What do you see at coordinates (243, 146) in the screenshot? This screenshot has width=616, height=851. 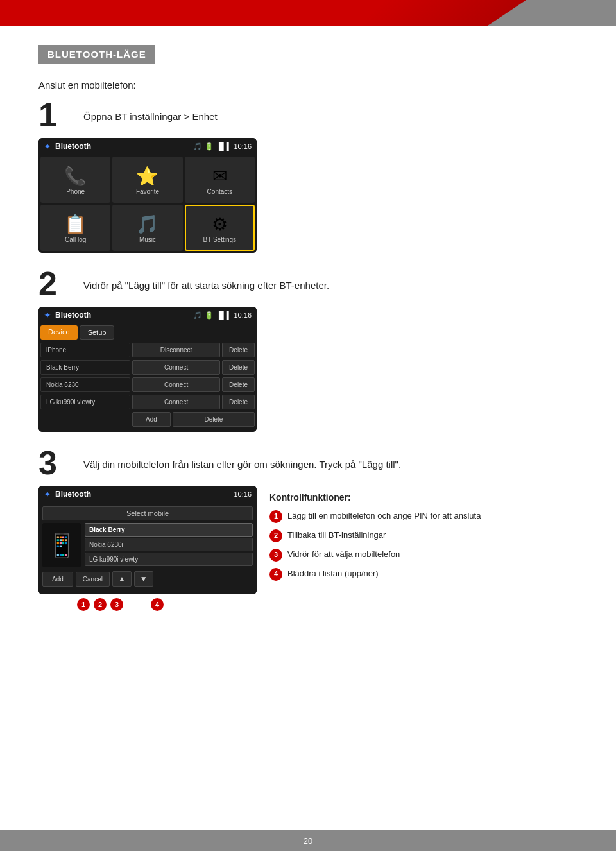 I see `screen-1-time: 10:16` at bounding box center [243, 146].